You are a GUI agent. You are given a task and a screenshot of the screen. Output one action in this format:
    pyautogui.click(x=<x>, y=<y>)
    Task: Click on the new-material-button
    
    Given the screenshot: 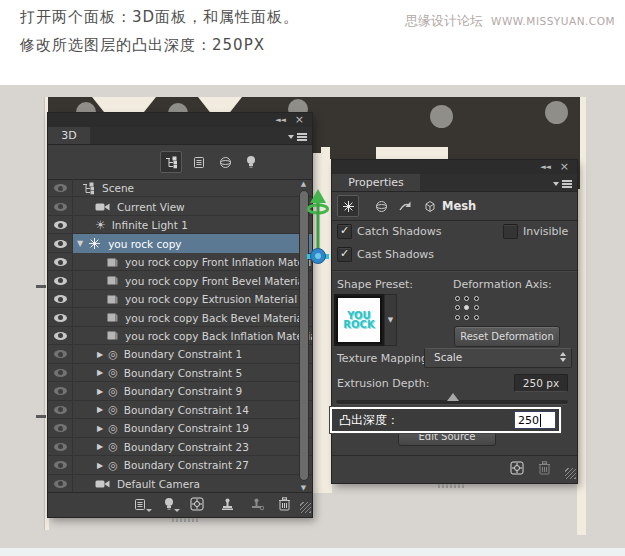 What is the action you would take?
    pyautogui.click(x=140, y=504)
    